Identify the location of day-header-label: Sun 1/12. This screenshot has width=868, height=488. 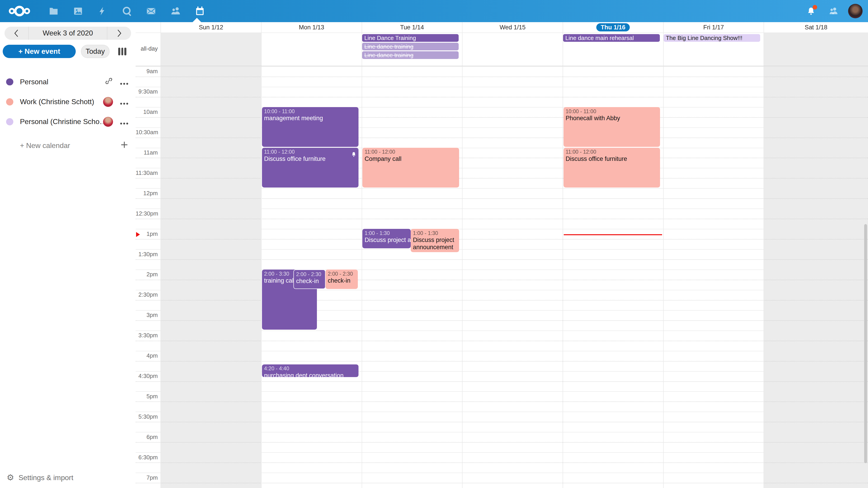
(211, 28).